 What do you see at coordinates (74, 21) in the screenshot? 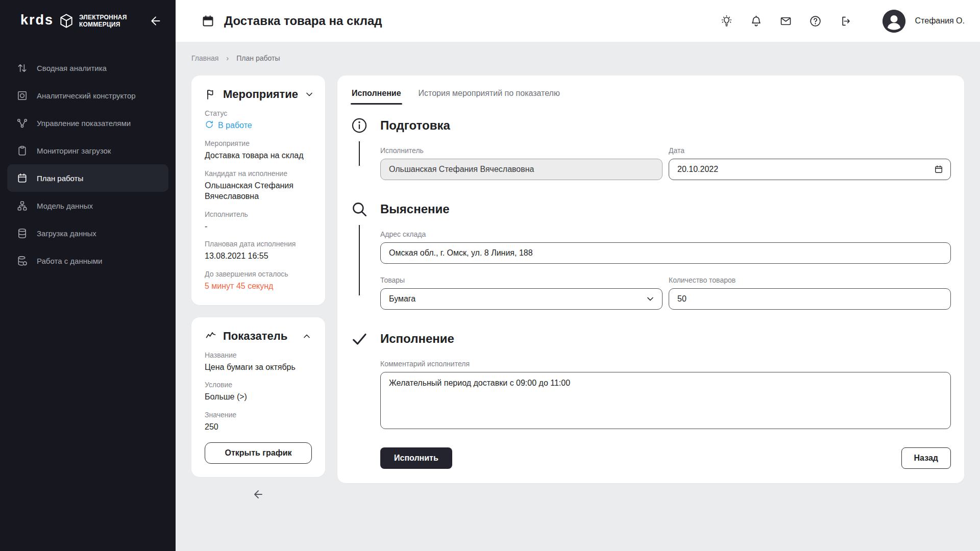
I see `brand-logo: krds ЭЛЕКТРОННАЯ КОММЕРЦИЯ` at bounding box center [74, 21].